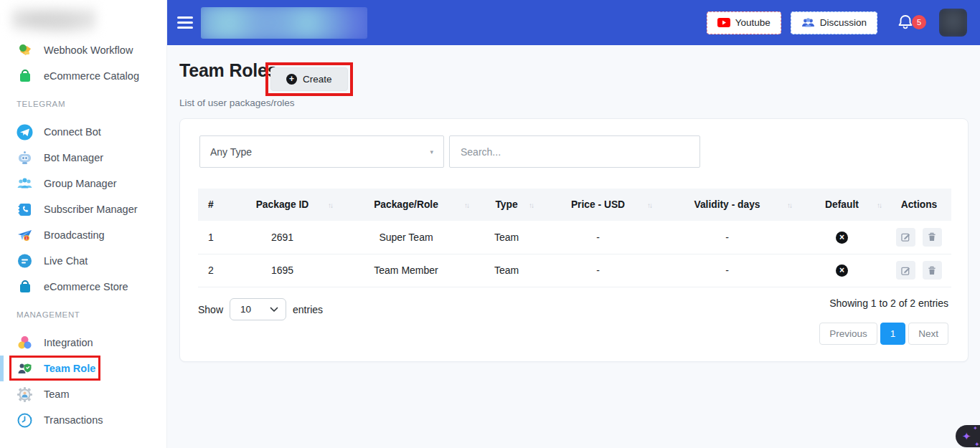  I want to click on sidebar-item-webhook-workflow: Webhook Workflow, so click(83, 50).